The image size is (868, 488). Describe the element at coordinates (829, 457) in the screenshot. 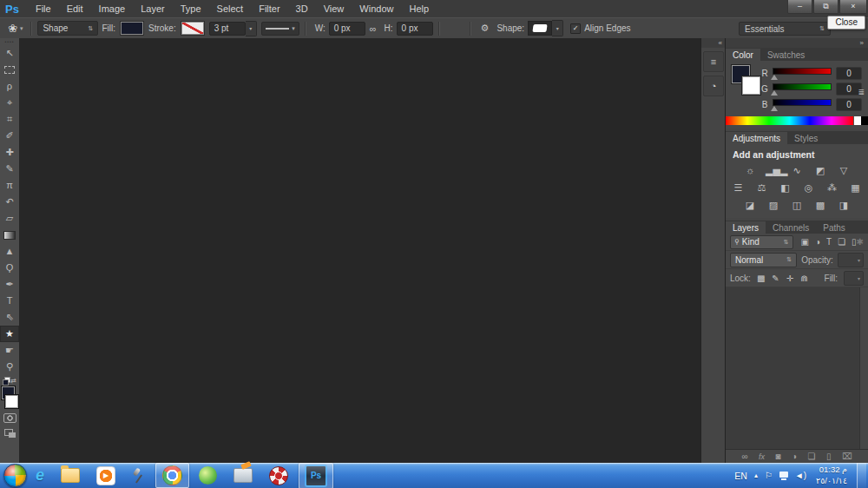

I see `new-layer-icon: ▯` at that location.